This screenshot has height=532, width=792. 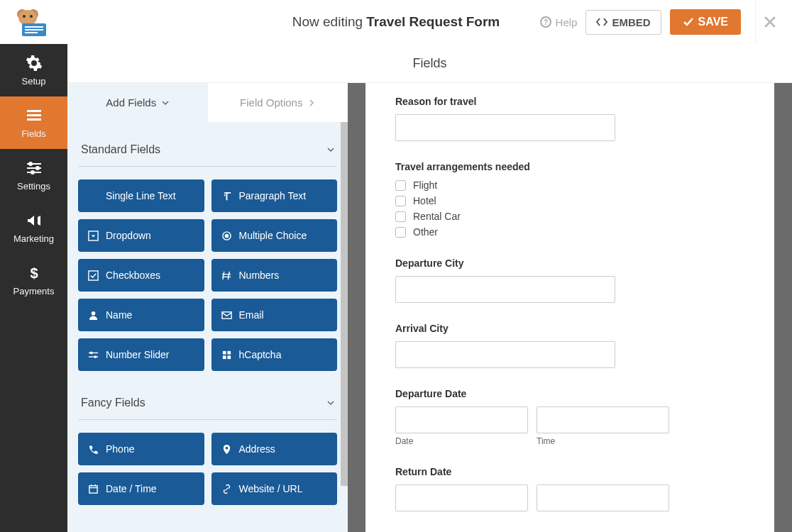 I want to click on reason-for-travel-input, so click(x=505, y=128).